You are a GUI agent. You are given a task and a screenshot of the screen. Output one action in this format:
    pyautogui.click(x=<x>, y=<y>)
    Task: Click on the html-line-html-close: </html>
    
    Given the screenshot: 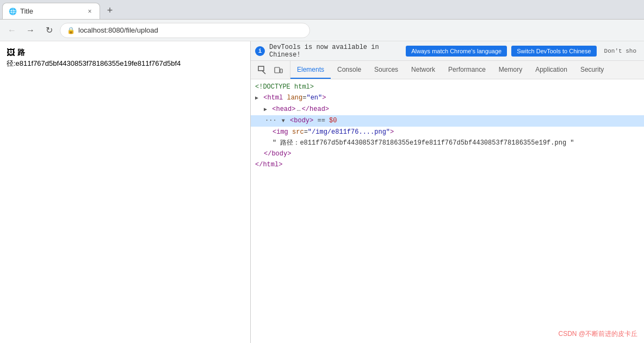 What is the action you would take?
    pyautogui.click(x=447, y=165)
    